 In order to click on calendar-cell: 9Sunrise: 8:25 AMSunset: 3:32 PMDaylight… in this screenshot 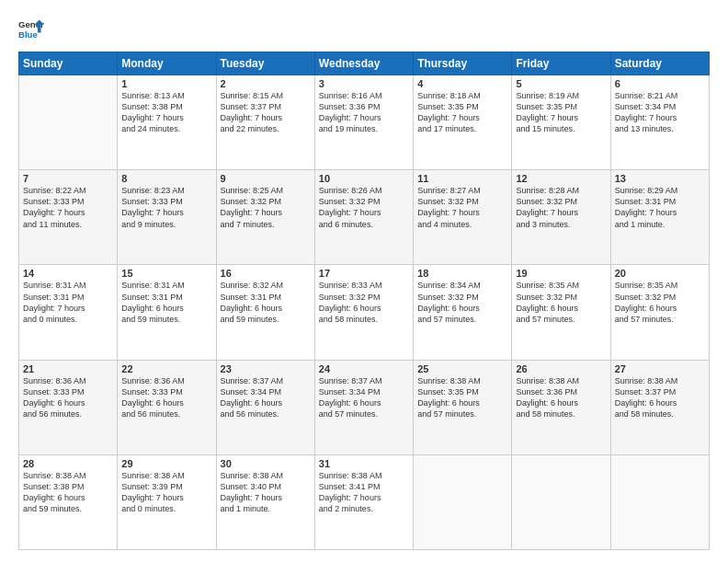, I will do `click(265, 217)`.